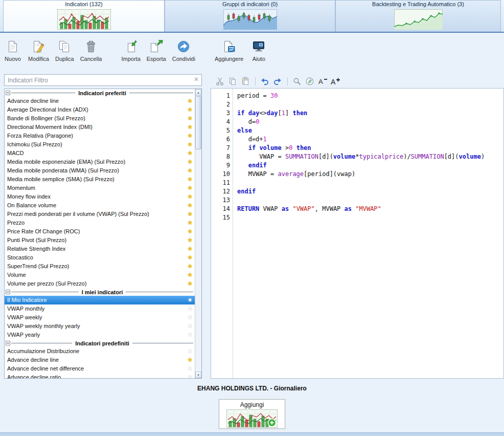  I want to click on indicator-list-item: VWAP weekly☆, so click(100, 317).